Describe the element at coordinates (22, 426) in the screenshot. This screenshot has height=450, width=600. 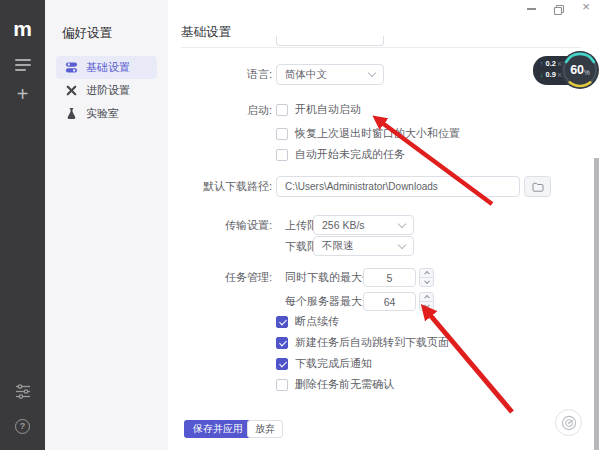
I see `help-icon: ?` at that location.